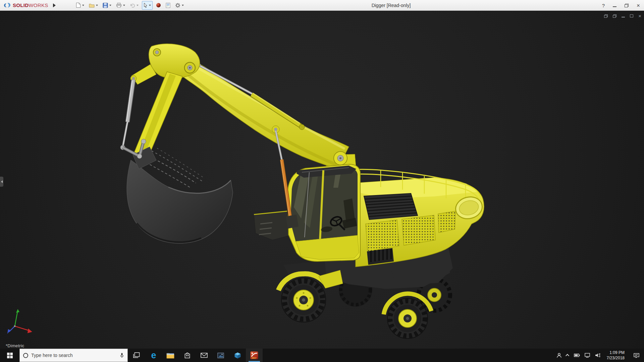  I want to click on microphone-icon, so click(122, 355).